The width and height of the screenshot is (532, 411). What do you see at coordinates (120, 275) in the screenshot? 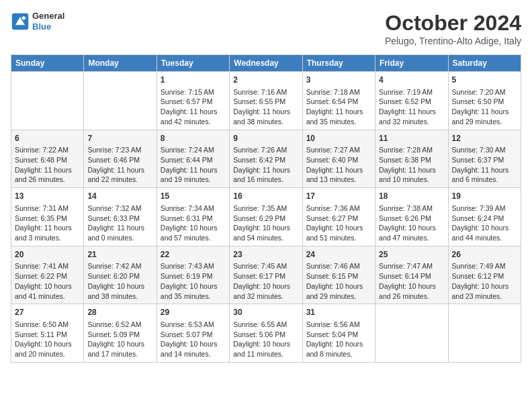
I see `calendar-cell: 21Sunrise: 7:42 AM Sunset: 6:20 PM Dayli…` at bounding box center [120, 275].